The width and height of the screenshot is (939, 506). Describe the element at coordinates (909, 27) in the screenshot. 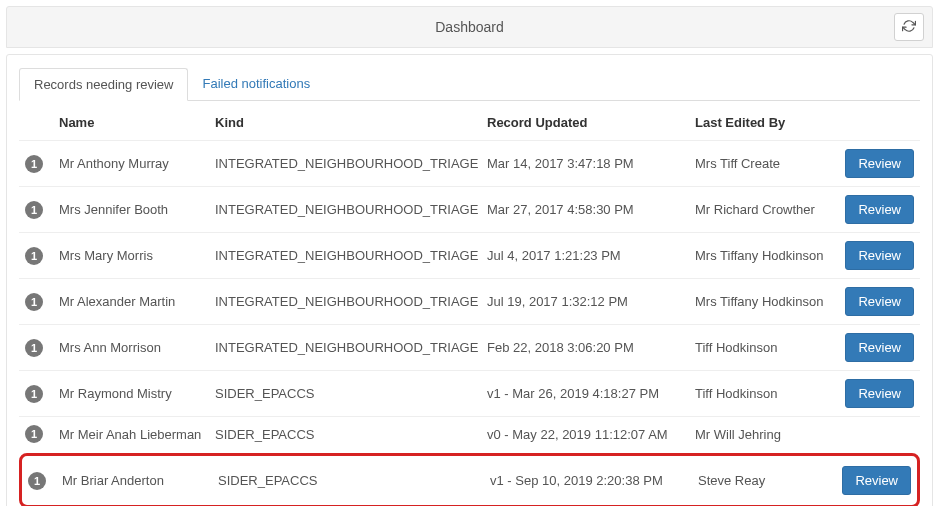

I see `refresh-button` at that location.